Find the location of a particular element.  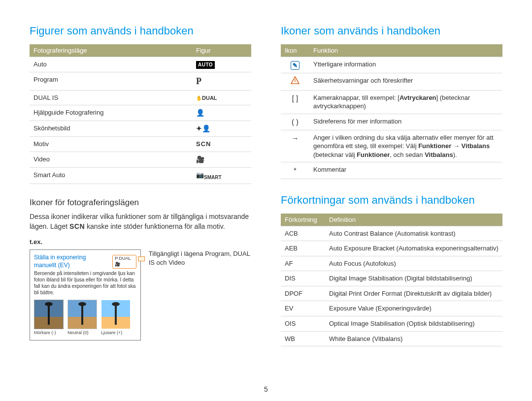

page-number: 5 is located at coordinates (266, 389).